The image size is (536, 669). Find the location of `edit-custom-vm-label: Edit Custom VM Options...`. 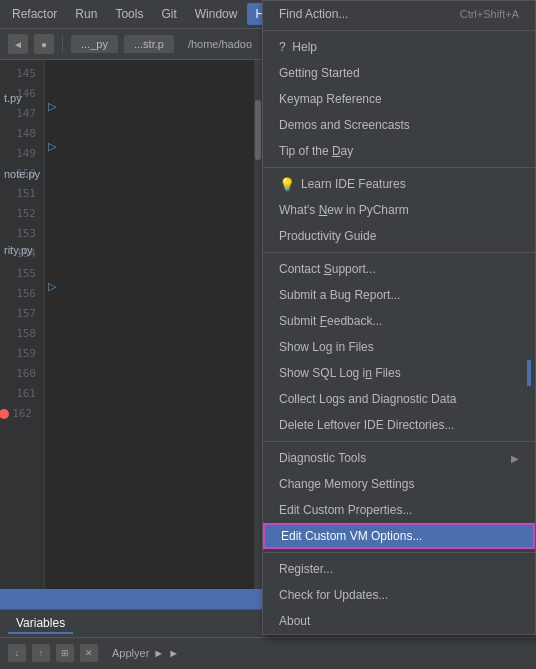

edit-custom-vm-label: Edit Custom VM Options... is located at coordinates (352, 536).